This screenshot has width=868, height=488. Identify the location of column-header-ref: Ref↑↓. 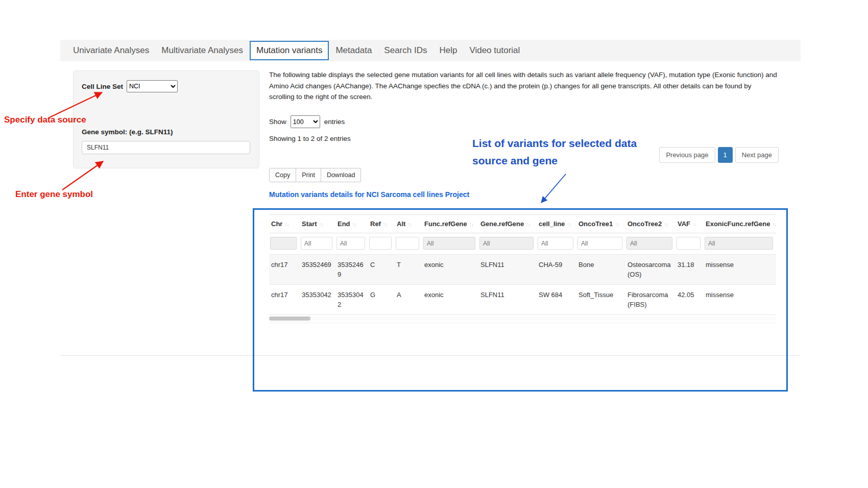
(381, 224).